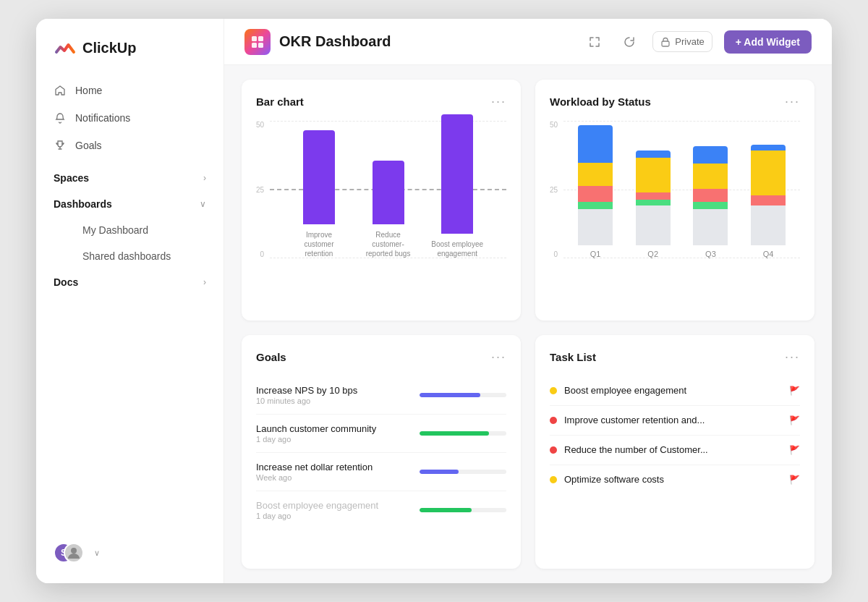 Image resolution: width=868 pixels, height=602 pixels. What do you see at coordinates (557, 200) in the screenshot?
I see `stacked-y-axis: 50 25 0` at bounding box center [557, 200].